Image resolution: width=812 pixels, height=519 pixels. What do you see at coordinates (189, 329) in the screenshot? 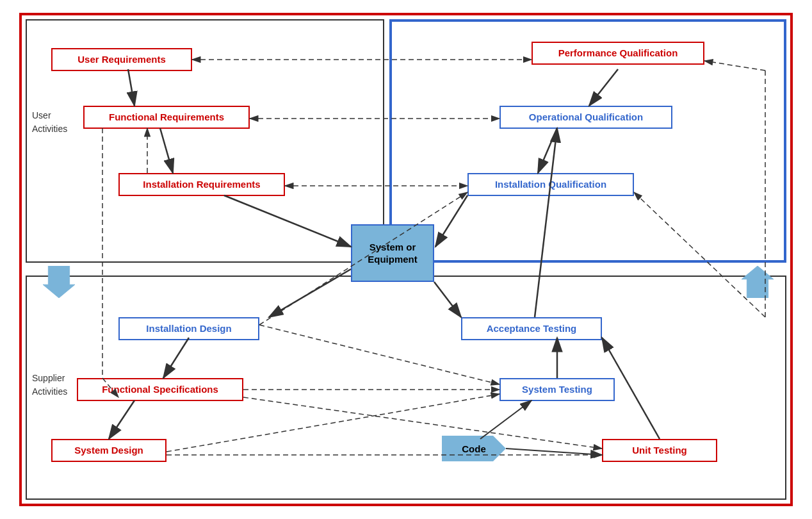
I see `installation-design-node: Installation Design` at bounding box center [189, 329].